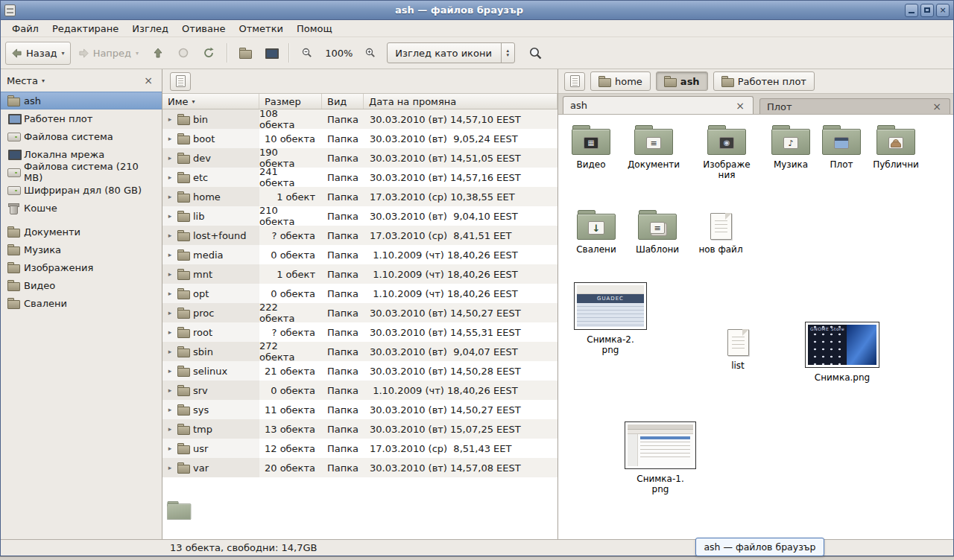 This screenshot has height=560, width=954. Describe the element at coordinates (109, 54) in the screenshot. I see `forward-button: Напред ▾` at that location.